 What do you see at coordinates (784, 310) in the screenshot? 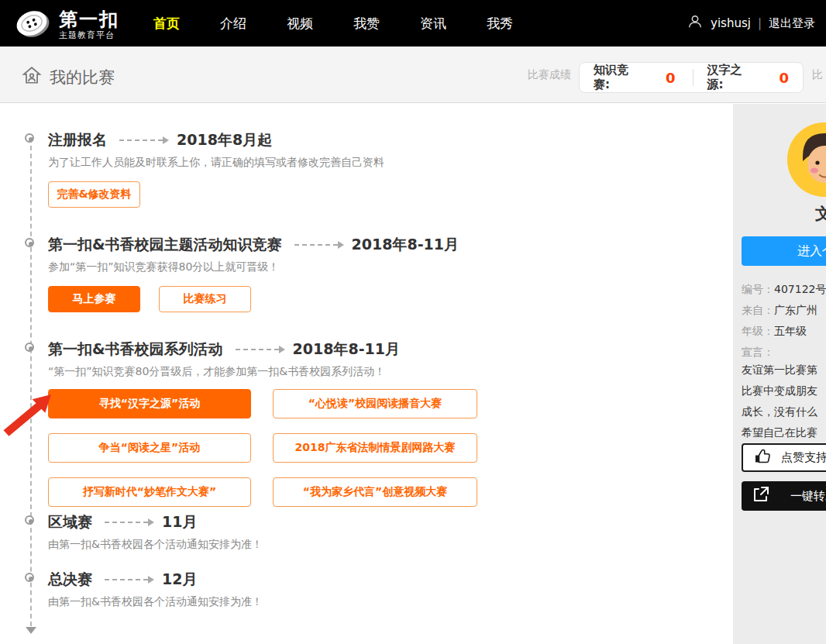
I see `info-row-from: 来自： 广东广州` at bounding box center [784, 310].